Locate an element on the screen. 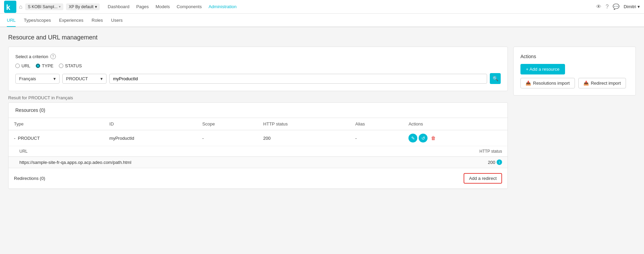  home-icon: ⌂ is located at coordinates (21, 7).